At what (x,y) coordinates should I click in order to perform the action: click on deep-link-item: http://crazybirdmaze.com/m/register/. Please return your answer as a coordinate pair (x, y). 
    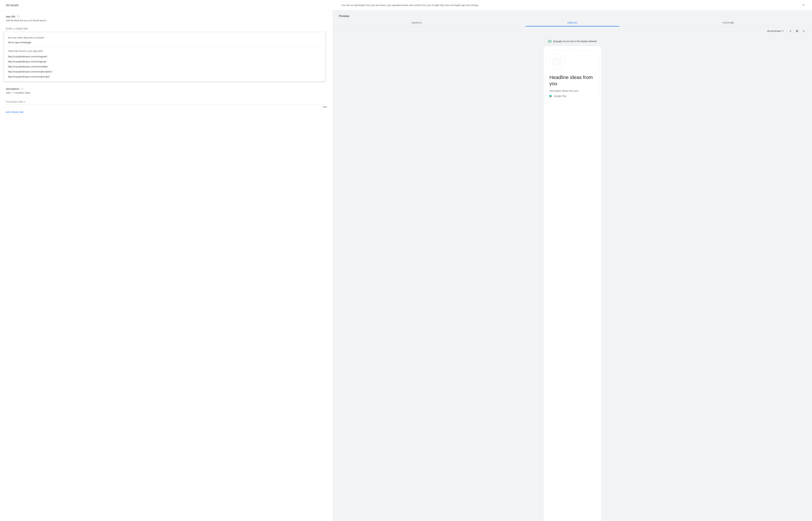
    Looking at the image, I should click on (165, 56).